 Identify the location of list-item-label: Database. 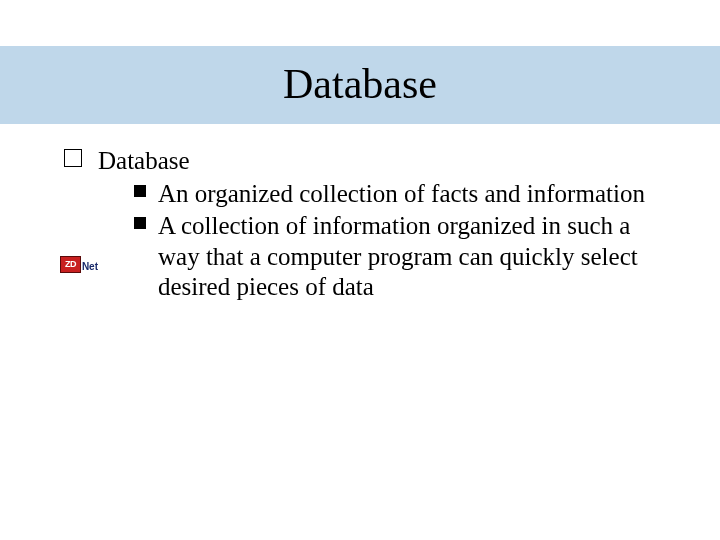
(144, 160).